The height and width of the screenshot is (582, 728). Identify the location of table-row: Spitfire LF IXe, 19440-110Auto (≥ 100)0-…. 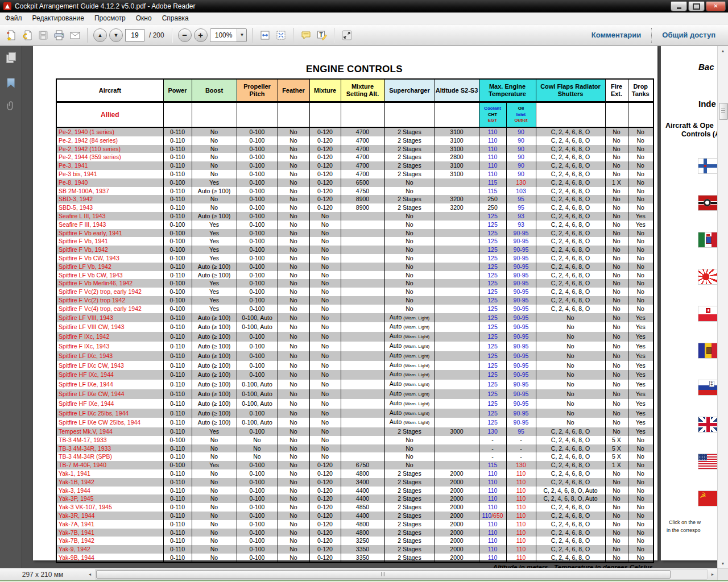
(355, 384).